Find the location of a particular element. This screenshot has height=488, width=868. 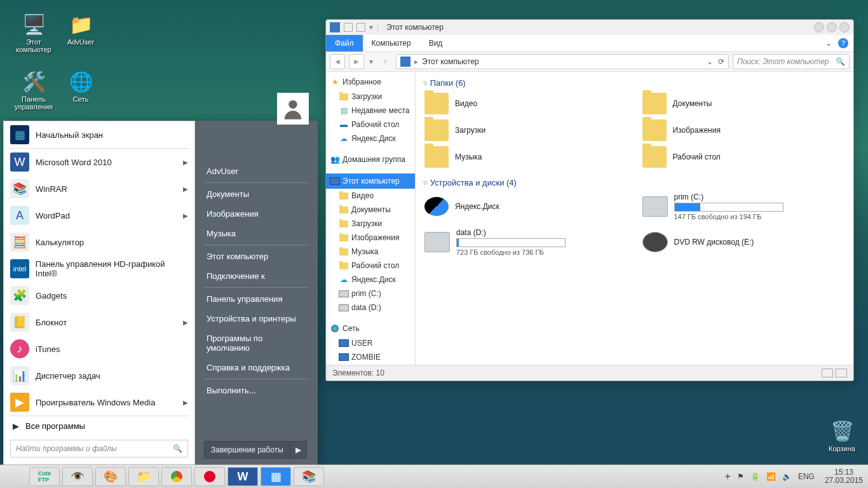

close-button is located at coordinates (844, 27).